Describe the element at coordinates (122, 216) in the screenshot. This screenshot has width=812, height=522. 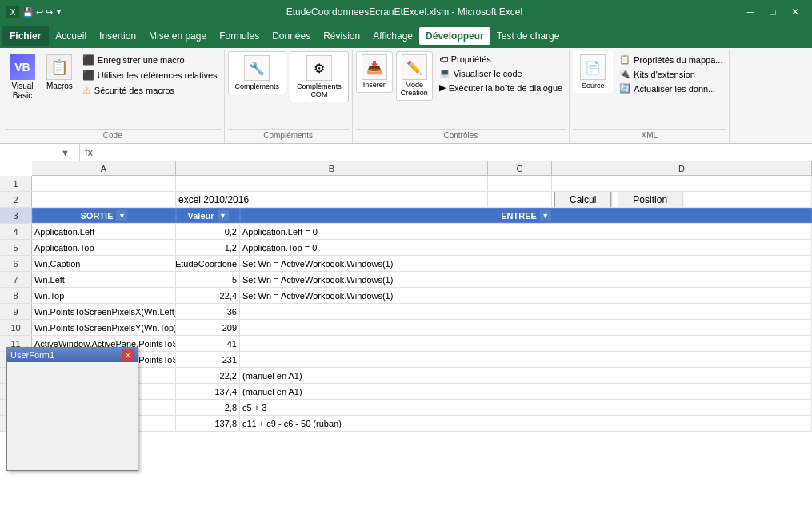
I see `sortie-filter-button: ▼` at that location.